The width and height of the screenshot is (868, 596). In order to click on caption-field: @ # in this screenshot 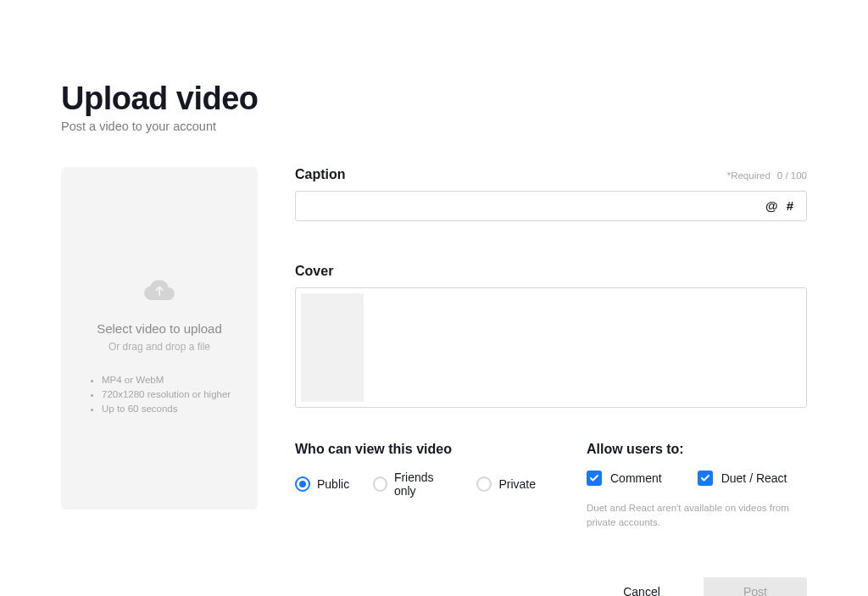, I will do `click(551, 206)`.